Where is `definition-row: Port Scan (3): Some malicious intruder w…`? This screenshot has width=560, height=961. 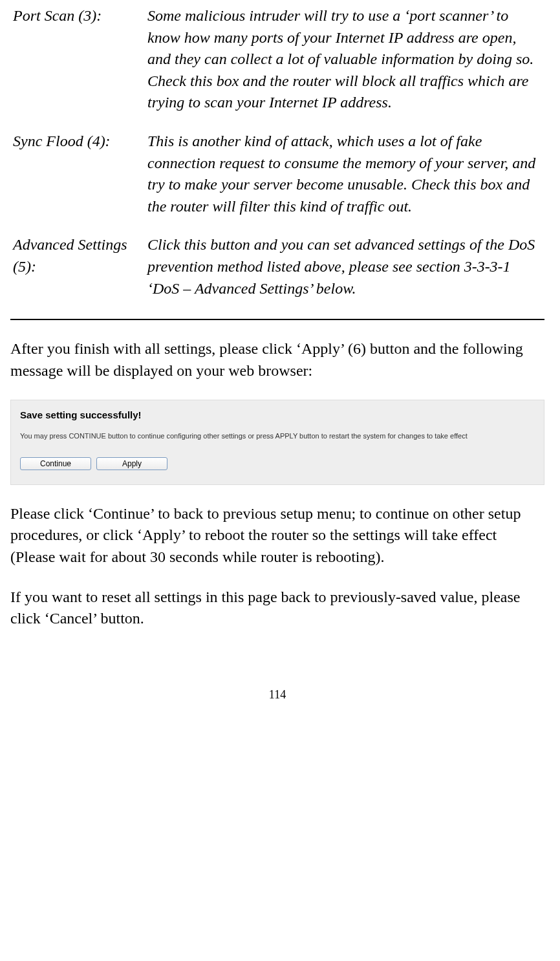 definition-row: Port Scan (3): Some malicious intruder w… is located at coordinates (277, 59).